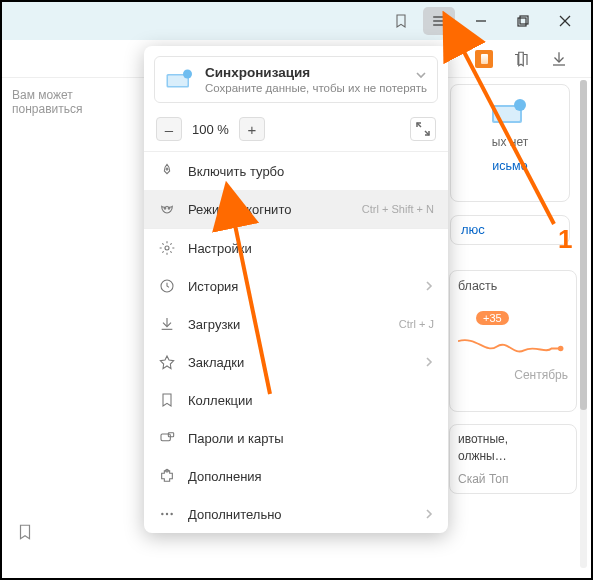 The height and width of the screenshot is (580, 593). What do you see at coordinates (296, 286) in the screenshot?
I see `menu-item-clock: История` at bounding box center [296, 286].